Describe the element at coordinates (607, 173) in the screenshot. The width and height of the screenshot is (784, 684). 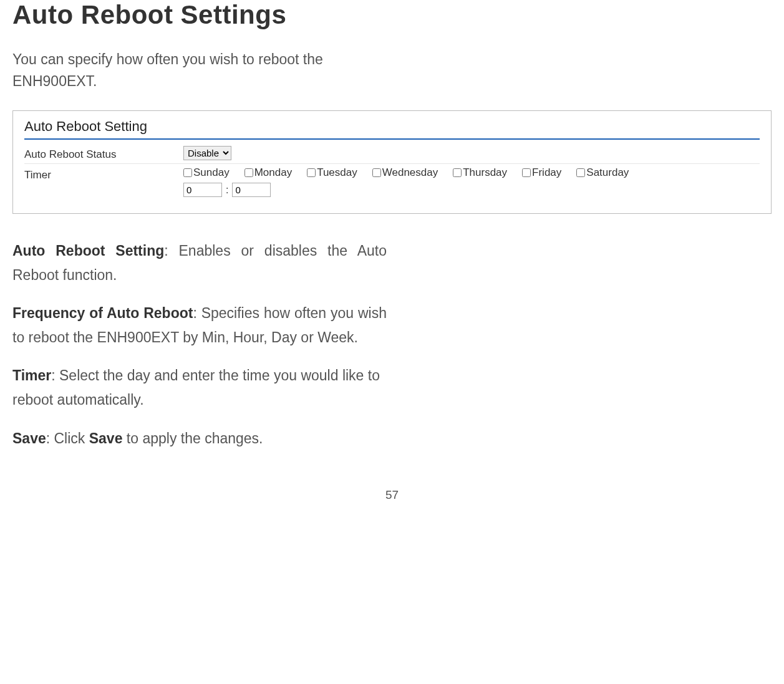
I see `day-label: Saturday` at that location.